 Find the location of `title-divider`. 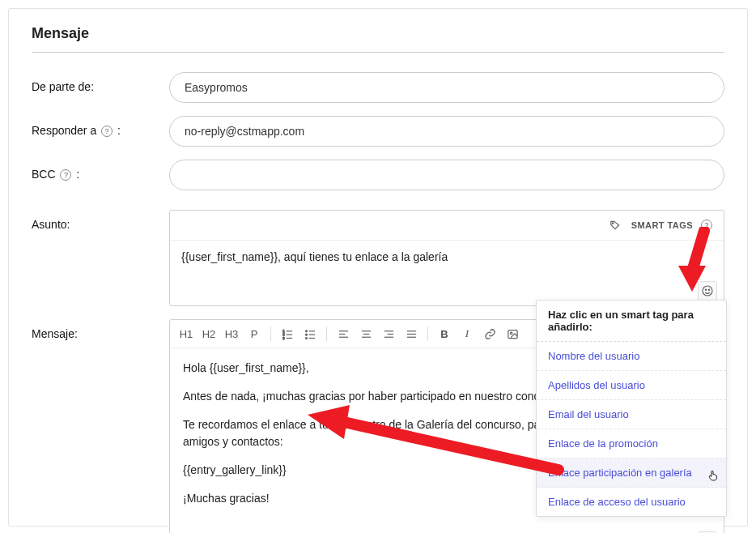

title-divider is located at coordinates (378, 52).